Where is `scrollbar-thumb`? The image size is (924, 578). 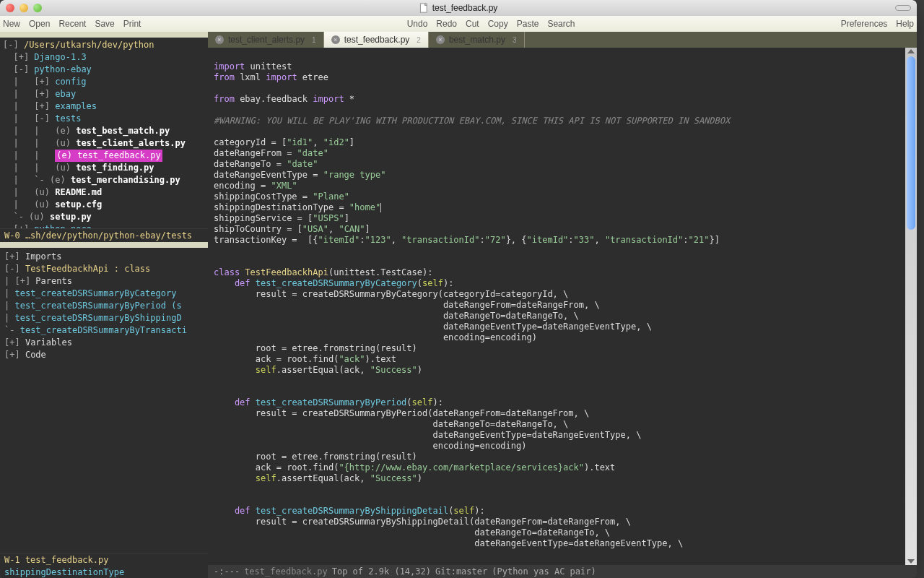 scrollbar-thumb is located at coordinates (911, 143).